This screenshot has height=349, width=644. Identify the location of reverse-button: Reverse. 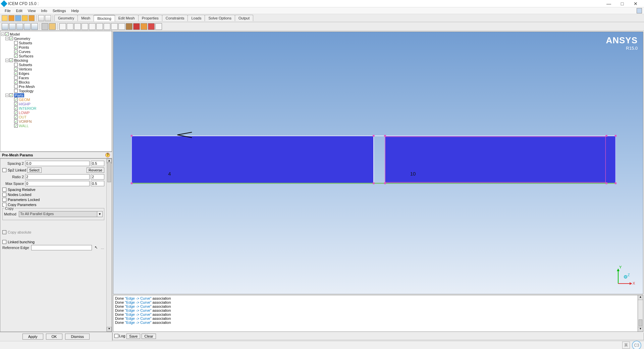
(95, 170).